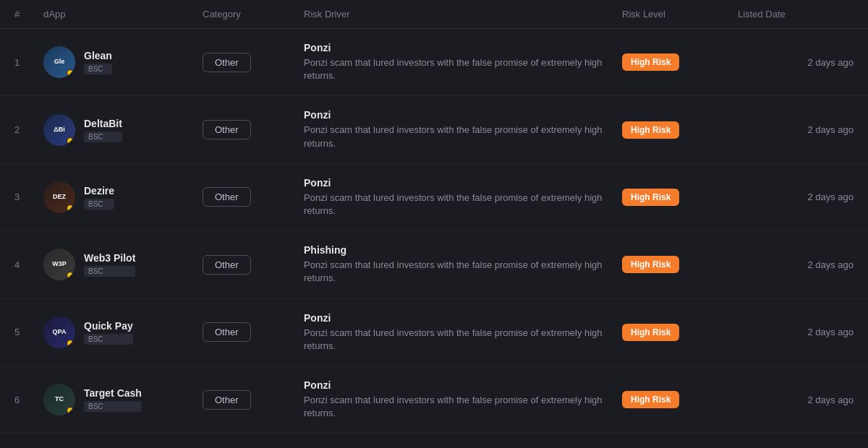  What do you see at coordinates (123, 130) in the screenshot?
I see `dapp-cell-2: ΔBi DeltaBit BSC` at bounding box center [123, 130].